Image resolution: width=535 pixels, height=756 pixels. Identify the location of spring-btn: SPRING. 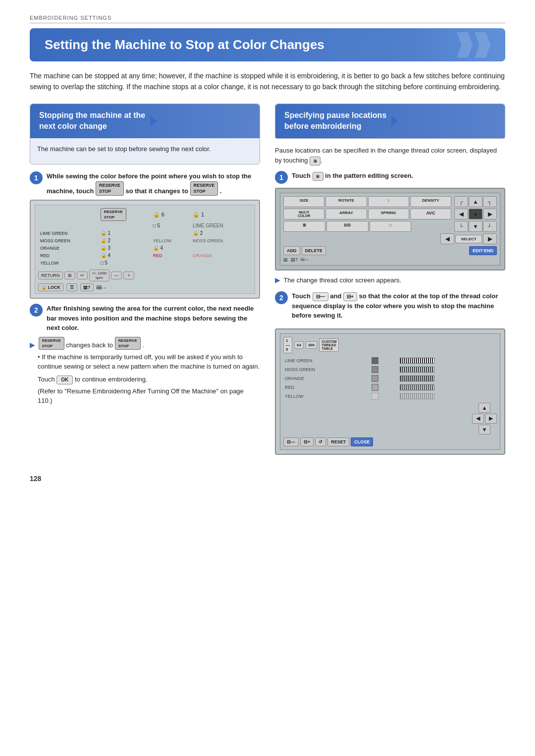
(388, 214).